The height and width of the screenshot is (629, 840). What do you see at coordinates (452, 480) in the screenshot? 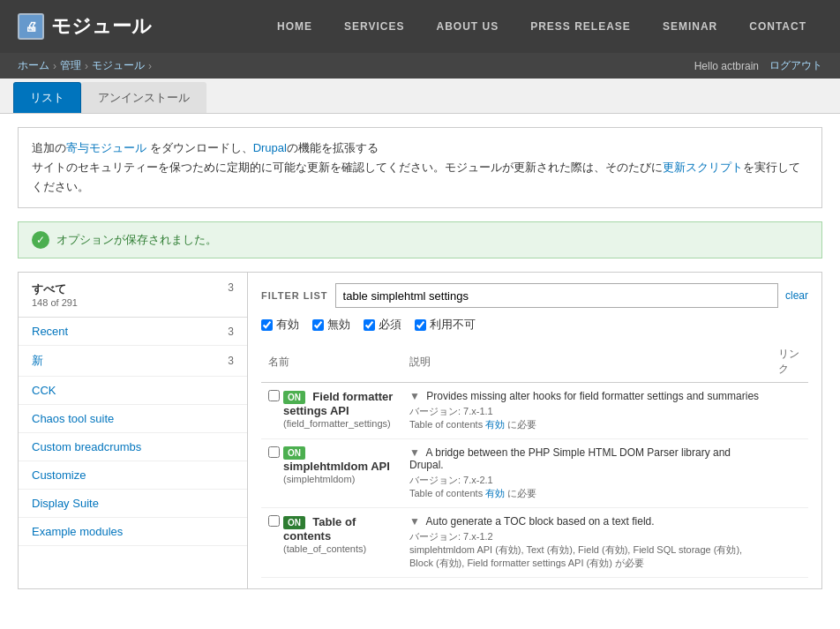
I see `module-version-2: バージョン: 7.x-2.1` at bounding box center [452, 480].